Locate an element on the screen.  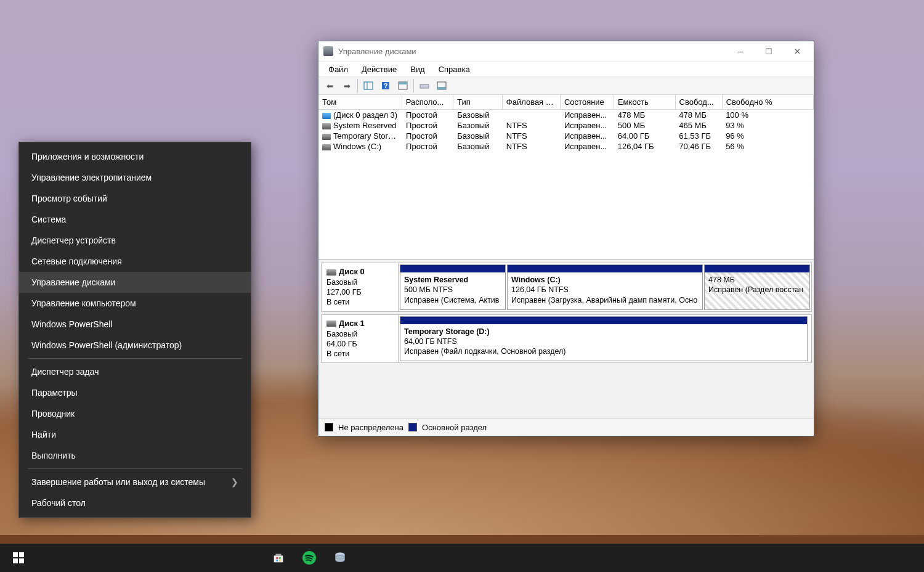
column-header: Тип is located at coordinates (478, 102).